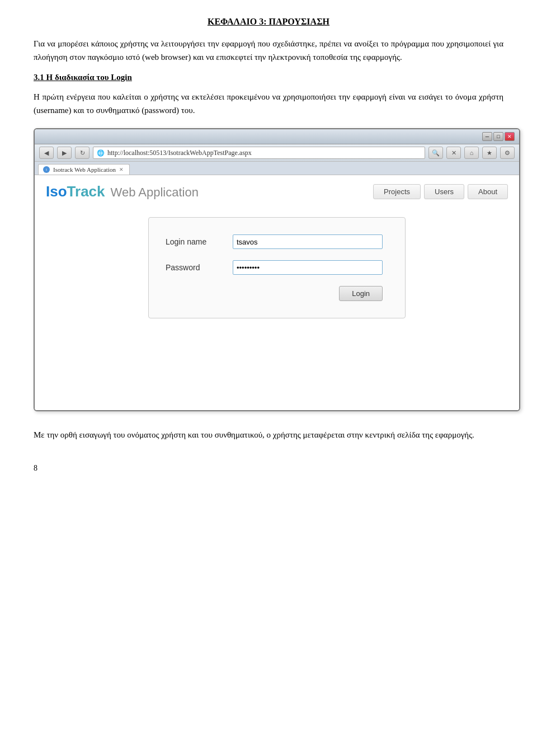 The image size is (537, 756). Describe the element at coordinates (180, 153) in the screenshot. I see `address-url: http://localhost:50513/IsotrackWebAppTes…` at that location.